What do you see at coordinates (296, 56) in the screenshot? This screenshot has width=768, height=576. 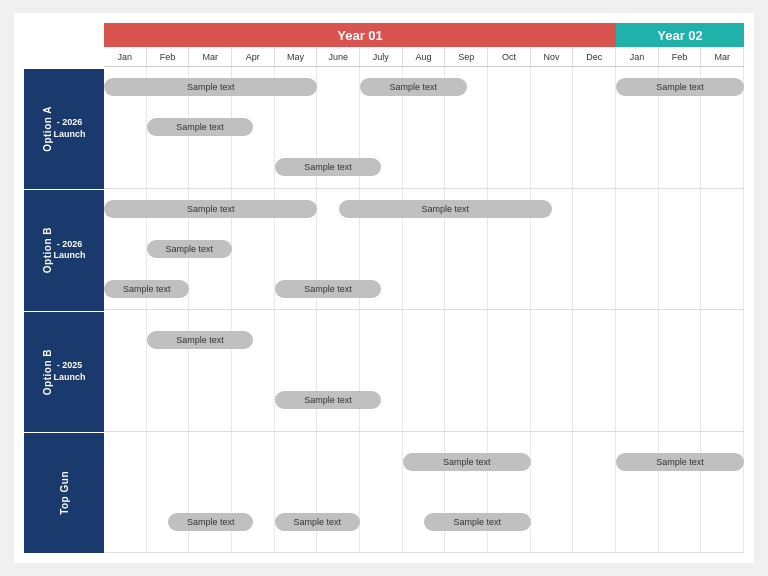 I see `month-cell: May` at bounding box center [296, 56].